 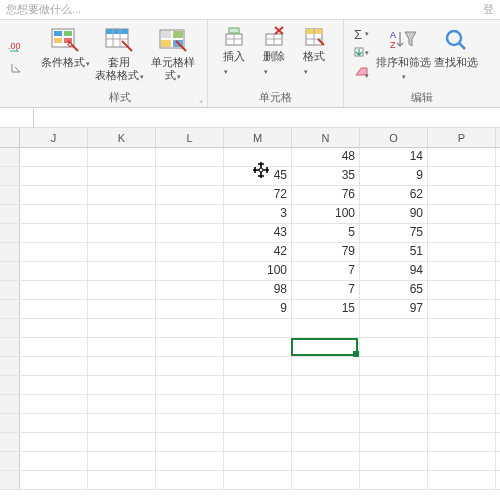 I want to click on format-as-table-button: 套用 表格格式▾, so click(x=119, y=54).